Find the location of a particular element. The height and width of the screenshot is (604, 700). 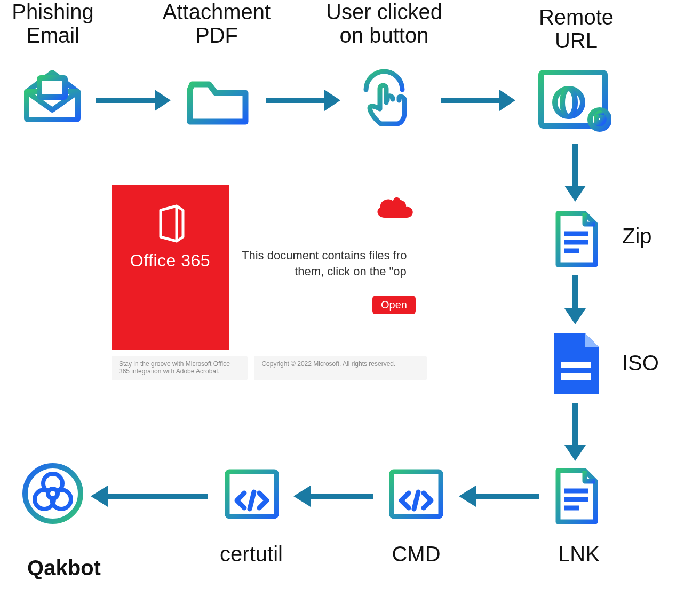

node-label-attachment-pdf: AttachmentPDF is located at coordinates (217, 23).